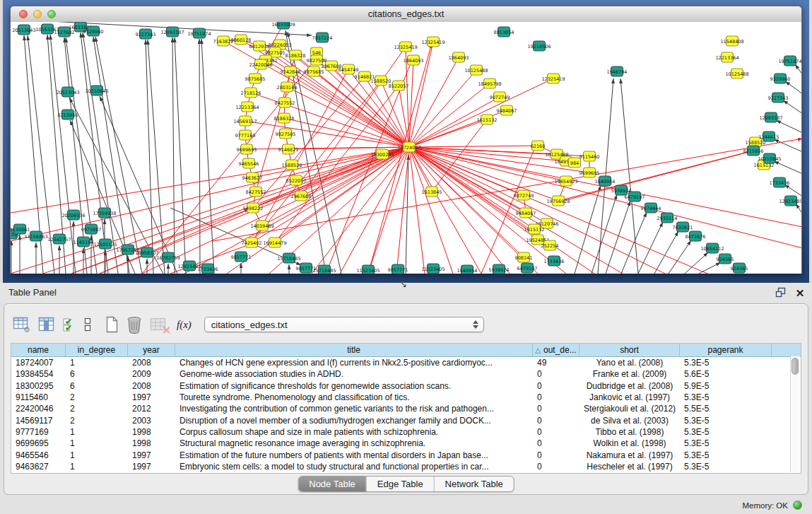 The image size is (812, 514). I want to click on graph-node: 12213364, so click(726, 57).